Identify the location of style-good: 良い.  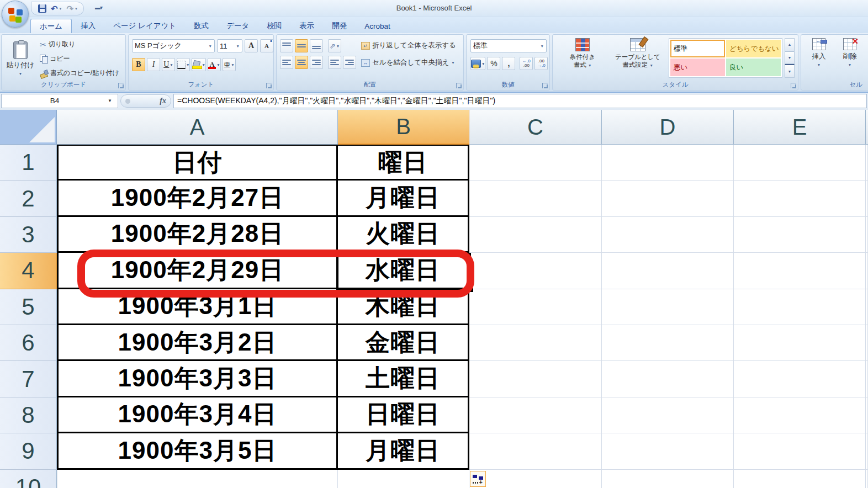
(753, 67).